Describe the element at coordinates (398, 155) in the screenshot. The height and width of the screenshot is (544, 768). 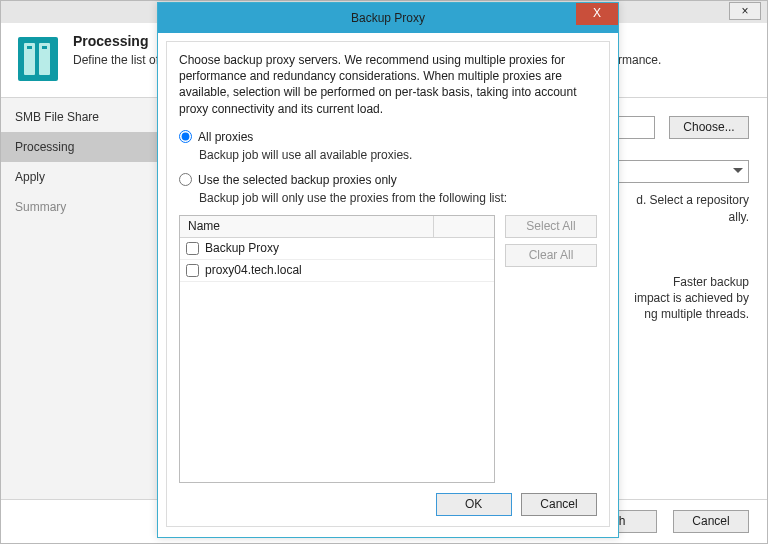
I see `radio-all-hint: Backup job will use all available proxie…` at that location.